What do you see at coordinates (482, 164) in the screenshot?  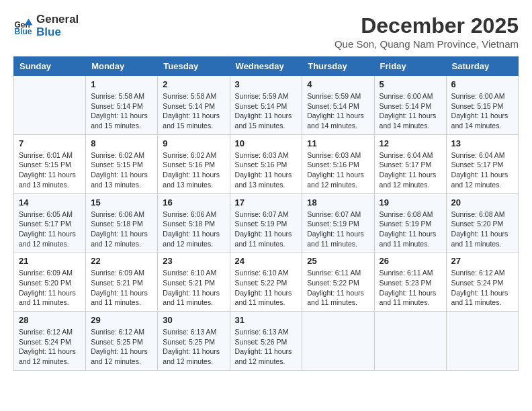 I see `day-cell: 13 Sunrise: 6:04 AMSunset: 5:17 PMDaylig…` at bounding box center [482, 164].